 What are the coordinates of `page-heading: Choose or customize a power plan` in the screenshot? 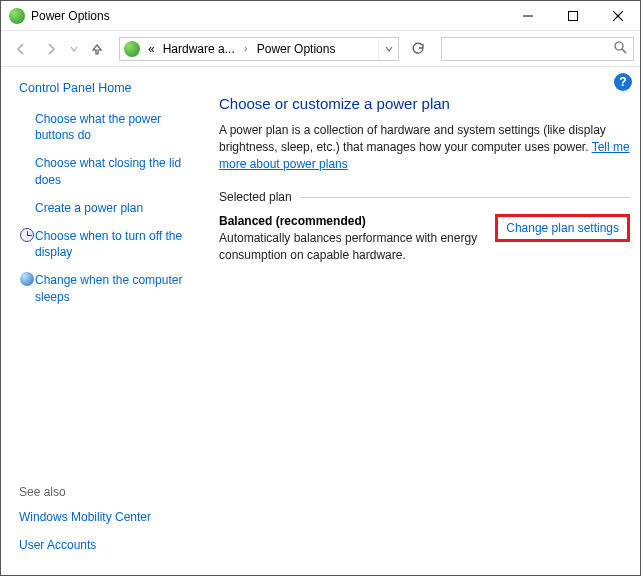 It's located at (424, 104).